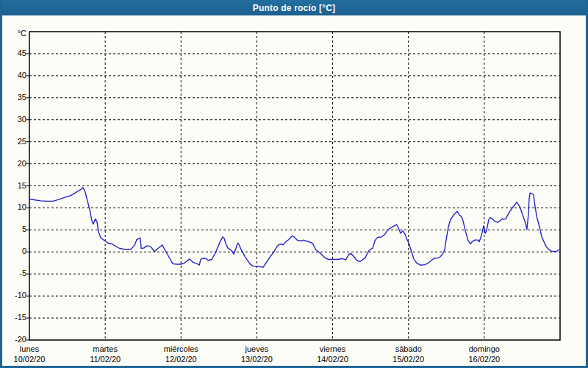 Image resolution: width=588 pixels, height=368 pixels. What do you see at coordinates (15, 296) in the screenshot?
I see `y-tick-label: -10` at bounding box center [15, 296].